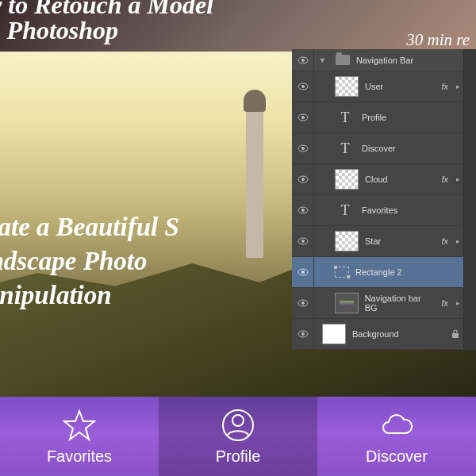 Image resolution: width=476 pixels, height=476 pixels. Describe the element at coordinates (384, 179) in the screenshot. I see `layer-row: Cloud fx▸` at that location.